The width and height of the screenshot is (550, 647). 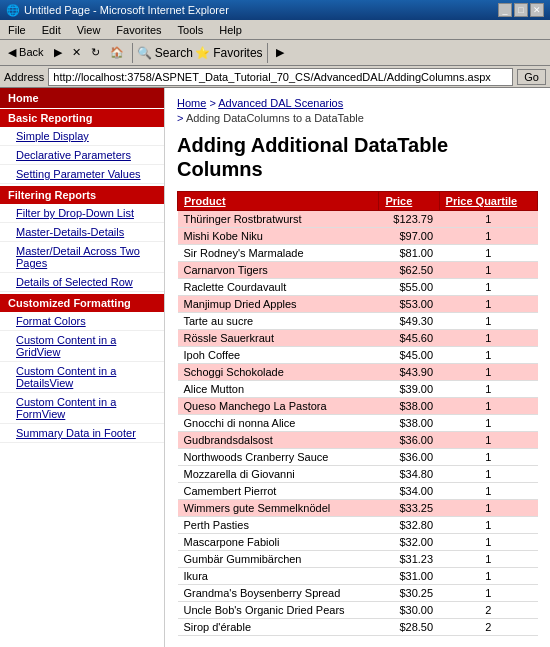 What do you see at coordinates (409, 508) in the screenshot?
I see `cell-price: $33.25` at bounding box center [409, 508].